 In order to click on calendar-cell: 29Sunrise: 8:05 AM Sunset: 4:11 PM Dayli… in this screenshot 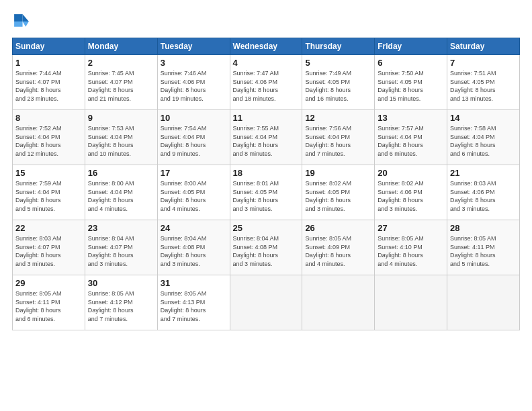, I will do `click(49, 303)`.